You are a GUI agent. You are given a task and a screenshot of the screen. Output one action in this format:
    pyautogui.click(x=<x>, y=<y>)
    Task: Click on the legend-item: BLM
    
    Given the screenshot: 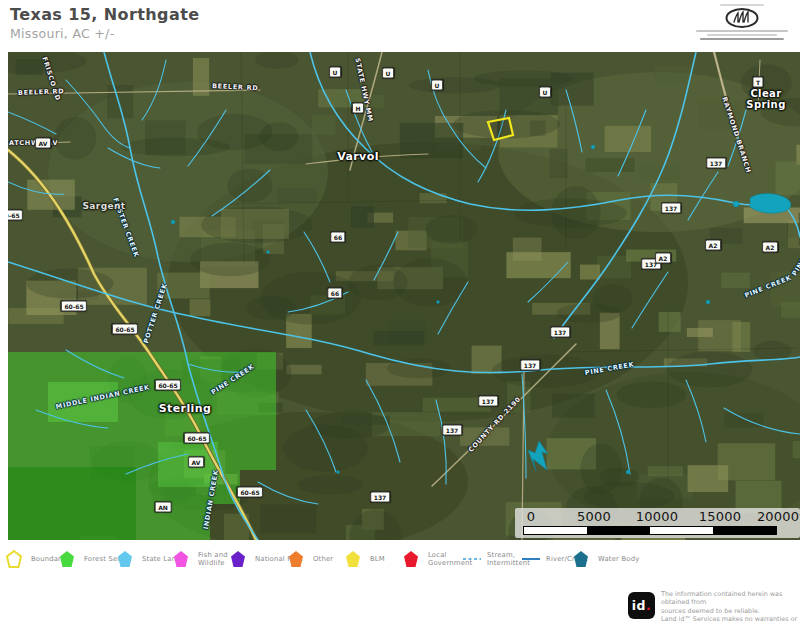 What is the action you would take?
    pyautogui.click(x=365, y=559)
    